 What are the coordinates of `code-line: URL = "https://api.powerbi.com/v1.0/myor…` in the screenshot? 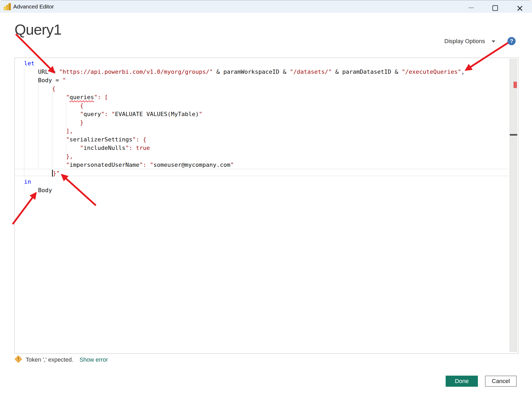 It's located at (244, 72).